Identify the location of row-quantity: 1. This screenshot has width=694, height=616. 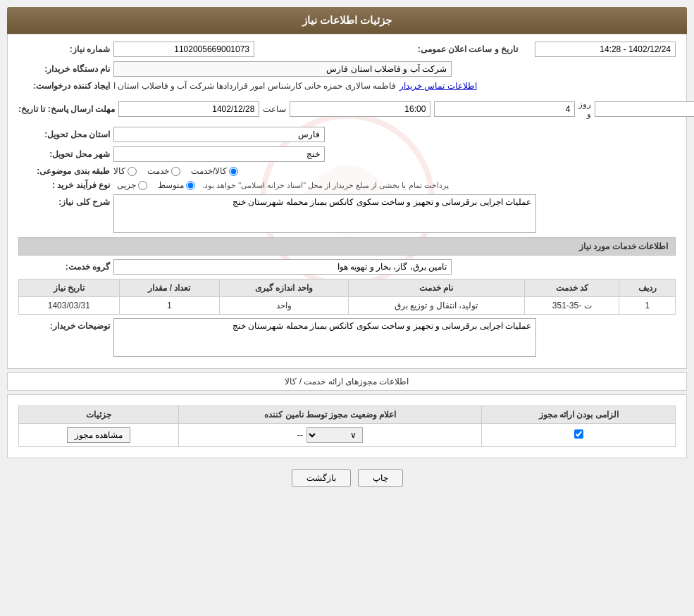
(169, 306).